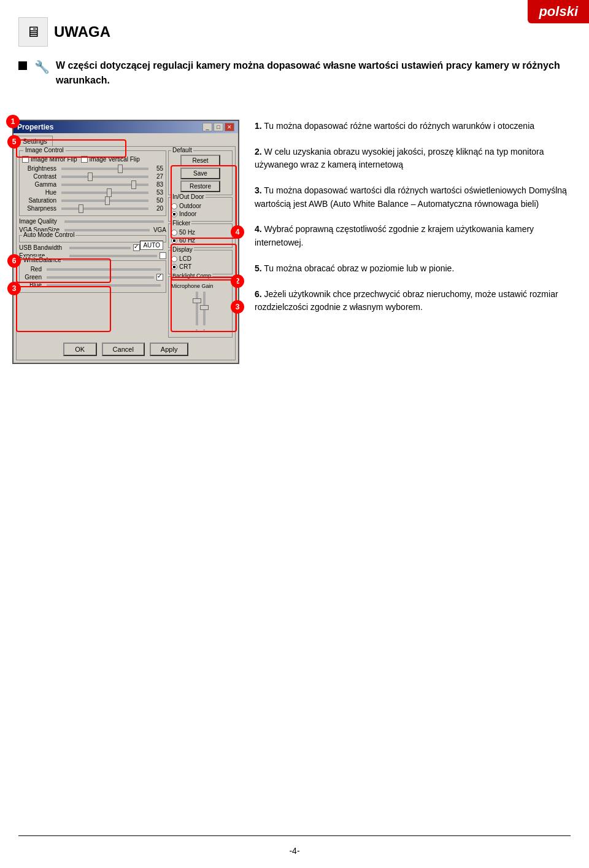  What do you see at coordinates (200, 173) in the screenshot?
I see `default-group: Default Reset Save Restore` at bounding box center [200, 173].